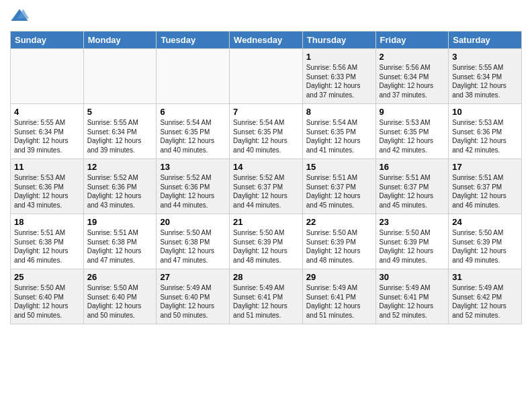  Describe the element at coordinates (120, 288) in the screenshot. I see `day-info-text: Sunrise: 5:50 AM` at that location.